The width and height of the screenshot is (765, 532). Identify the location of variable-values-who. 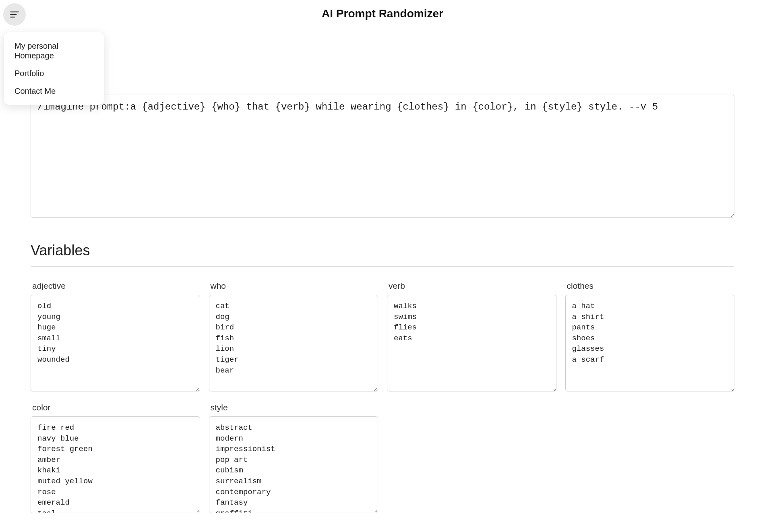
(294, 343).